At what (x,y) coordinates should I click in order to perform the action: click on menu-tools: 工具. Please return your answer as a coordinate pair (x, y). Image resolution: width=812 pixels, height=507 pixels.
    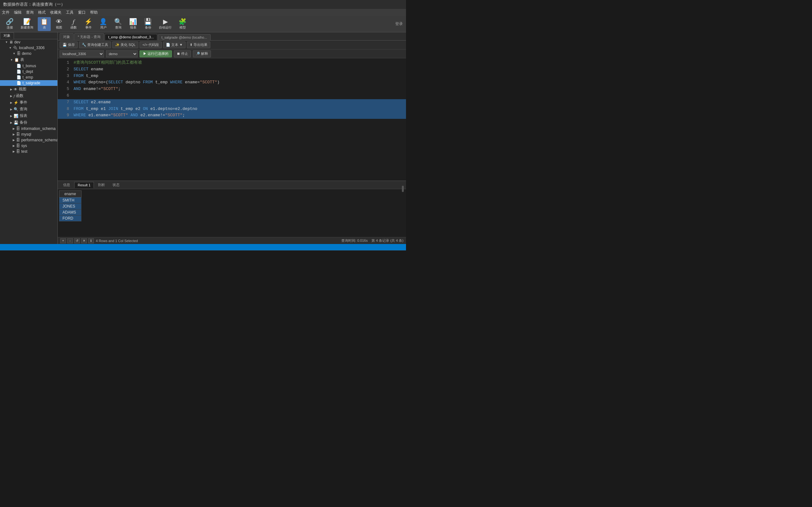
    Looking at the image, I should click on (70, 12).